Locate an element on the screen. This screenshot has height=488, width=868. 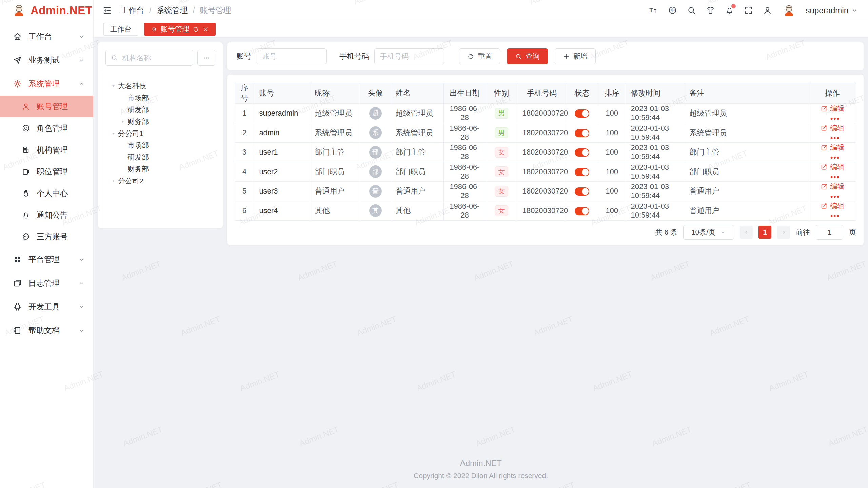
breadcrumb-item: 系统管理 is located at coordinates (172, 10).